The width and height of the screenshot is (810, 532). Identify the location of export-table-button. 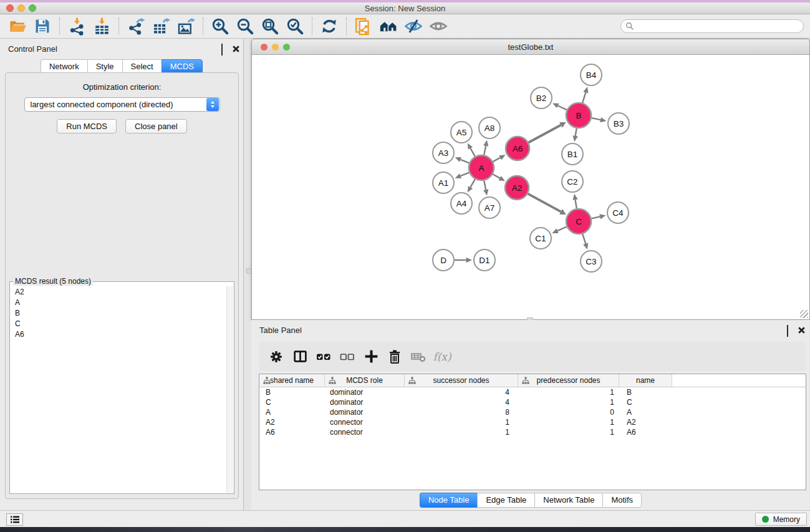
(161, 26).